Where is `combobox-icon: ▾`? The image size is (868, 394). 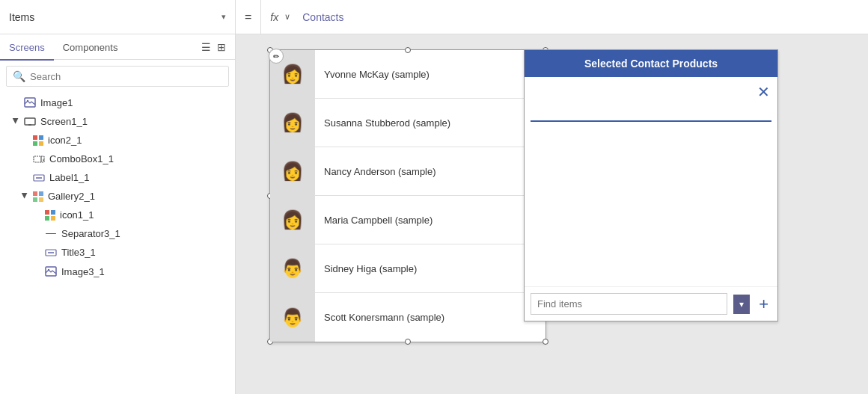
combobox-icon: ▾ is located at coordinates (39, 159).